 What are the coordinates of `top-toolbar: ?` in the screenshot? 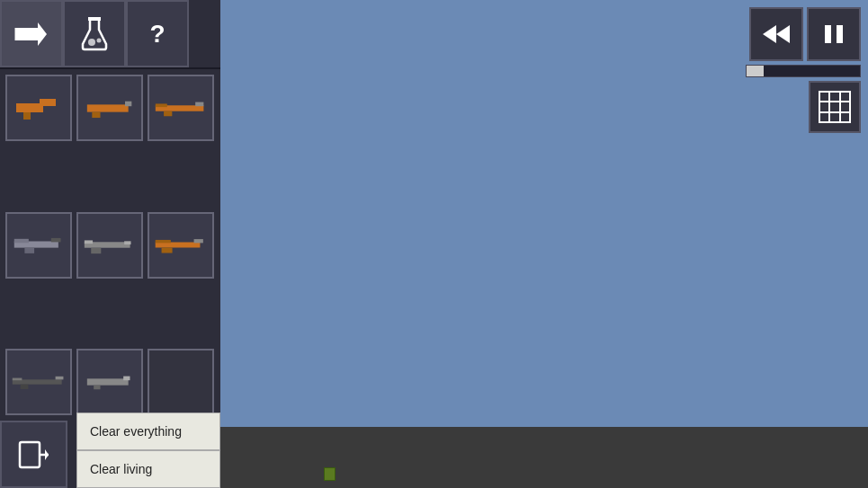 It's located at (110, 34).